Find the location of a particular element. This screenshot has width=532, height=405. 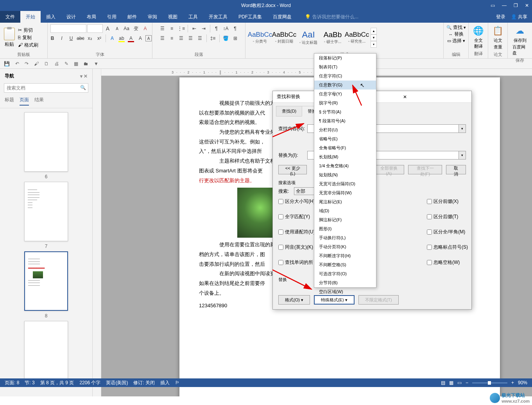

popup-item: 1/4 全角空格(4) is located at coordinates (345, 166).